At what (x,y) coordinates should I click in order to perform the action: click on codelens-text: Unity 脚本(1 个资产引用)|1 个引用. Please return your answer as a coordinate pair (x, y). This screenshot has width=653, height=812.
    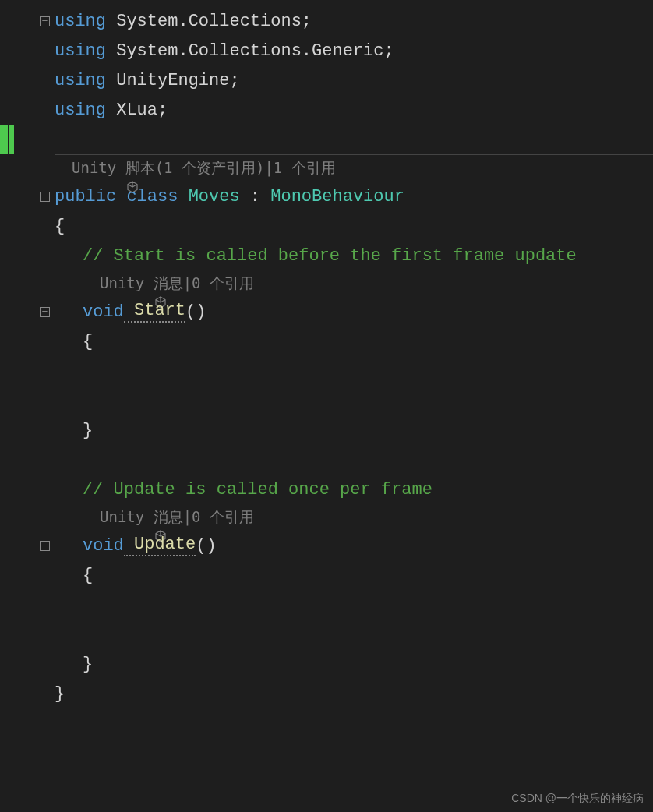
    Looking at the image, I should click on (204, 168).